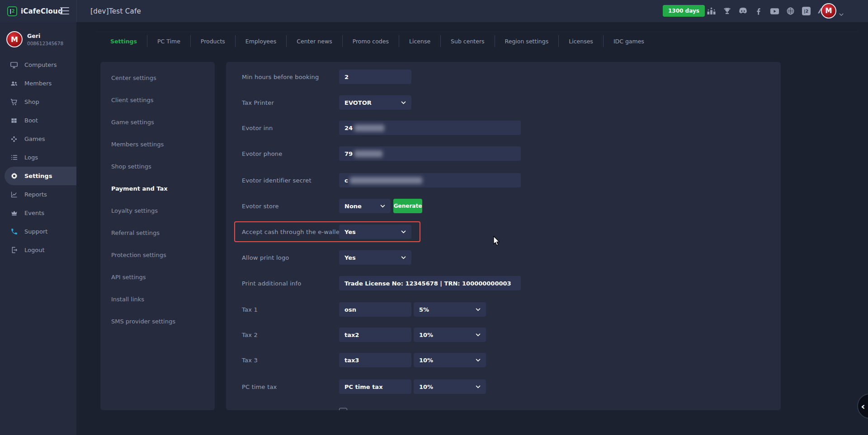 The image size is (868, 435). I want to click on partial-checkbox, so click(343, 409).